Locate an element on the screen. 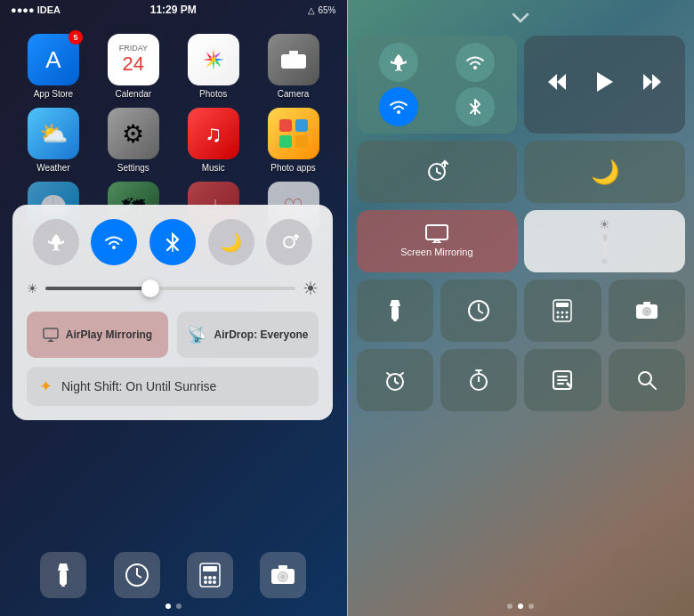  camera-button-right is located at coordinates (647, 311).